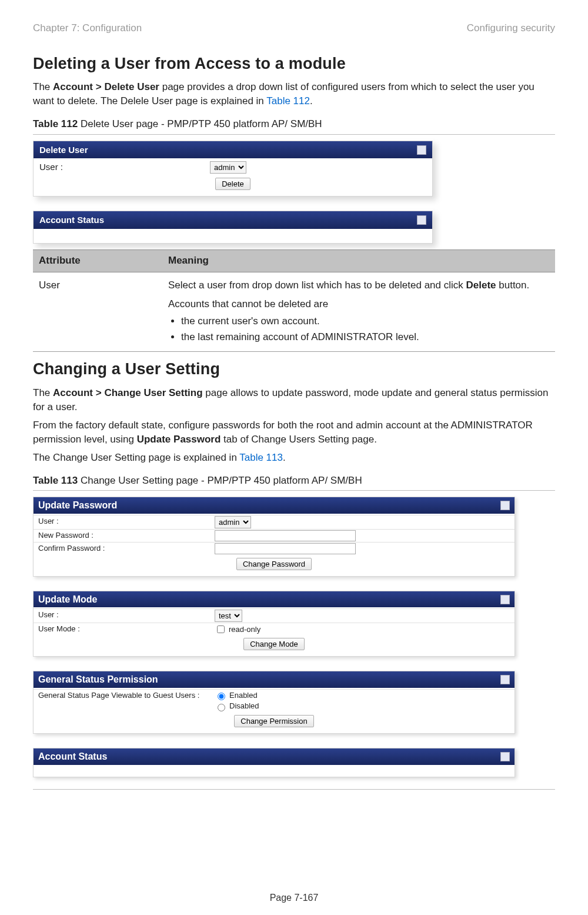  I want to click on paragraph-change-user-3: The Change User Setting page is explaine…, so click(294, 458).